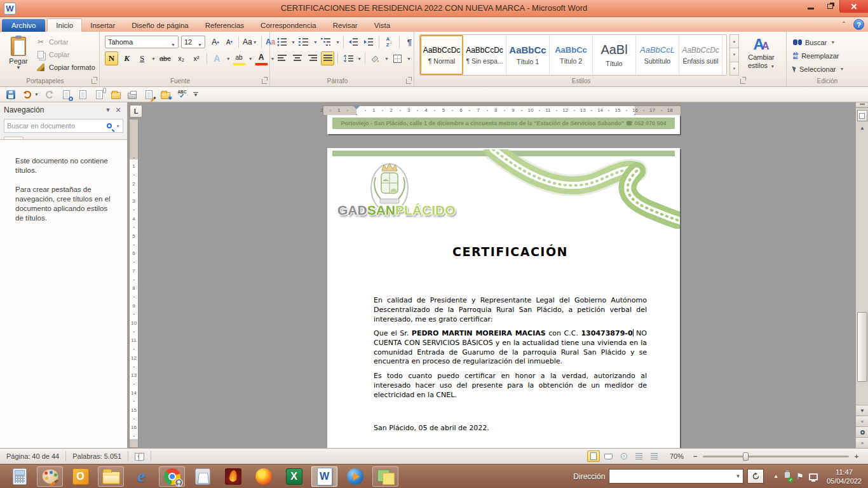 The height and width of the screenshot is (488, 868). What do you see at coordinates (67, 42) in the screenshot?
I see `cut-button: ✂ Cortar` at bounding box center [67, 42].